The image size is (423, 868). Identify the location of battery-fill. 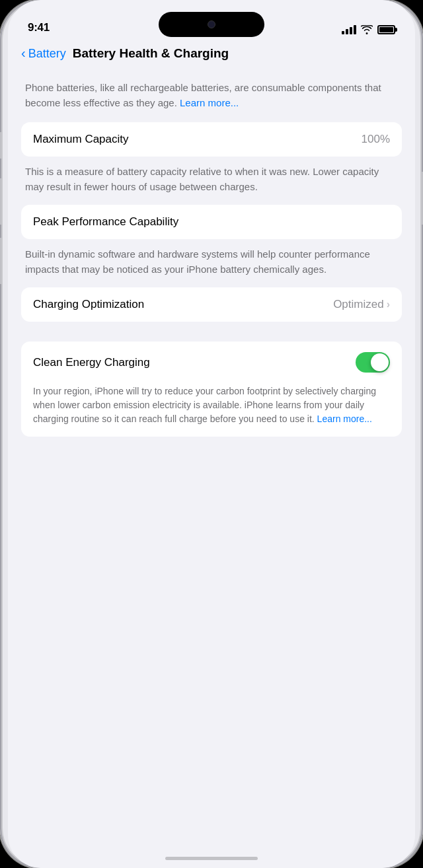
(386, 30).